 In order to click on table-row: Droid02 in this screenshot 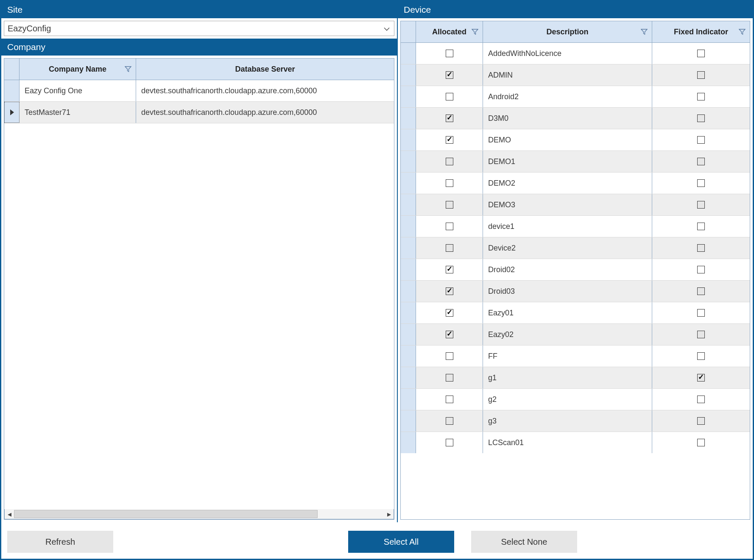, I will do `click(575, 270)`.